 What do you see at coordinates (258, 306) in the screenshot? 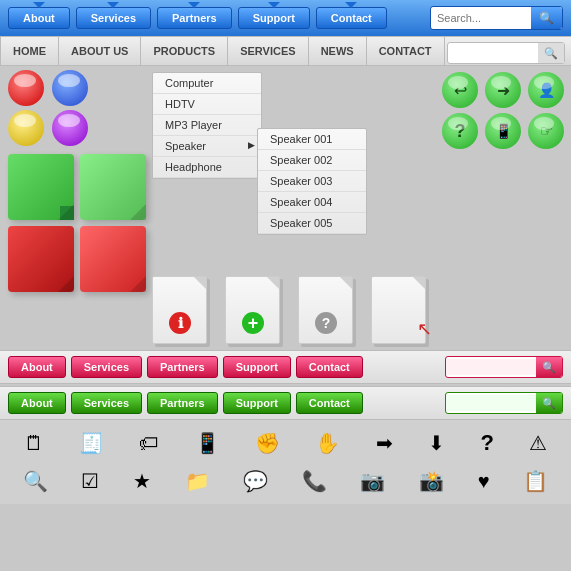
I see `doc-plus: +` at bounding box center [258, 306].